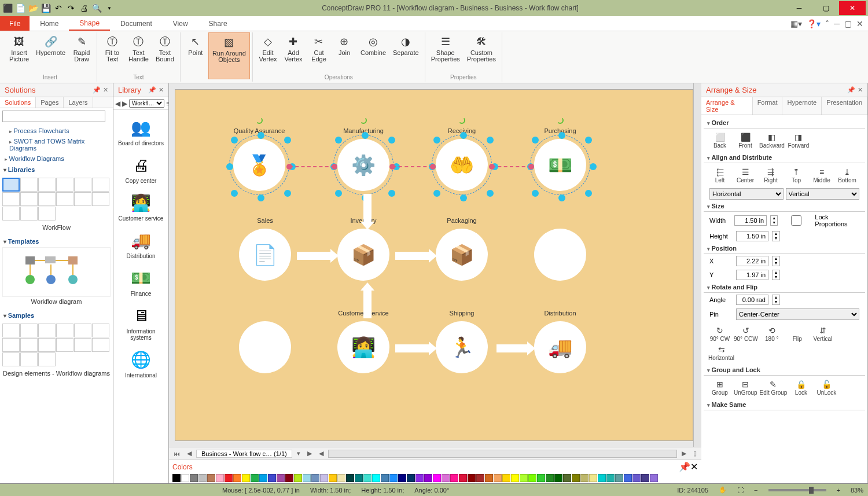  What do you see at coordinates (796, 221) in the screenshot?
I see `lock-proportions-checkbox` at bounding box center [796, 221].